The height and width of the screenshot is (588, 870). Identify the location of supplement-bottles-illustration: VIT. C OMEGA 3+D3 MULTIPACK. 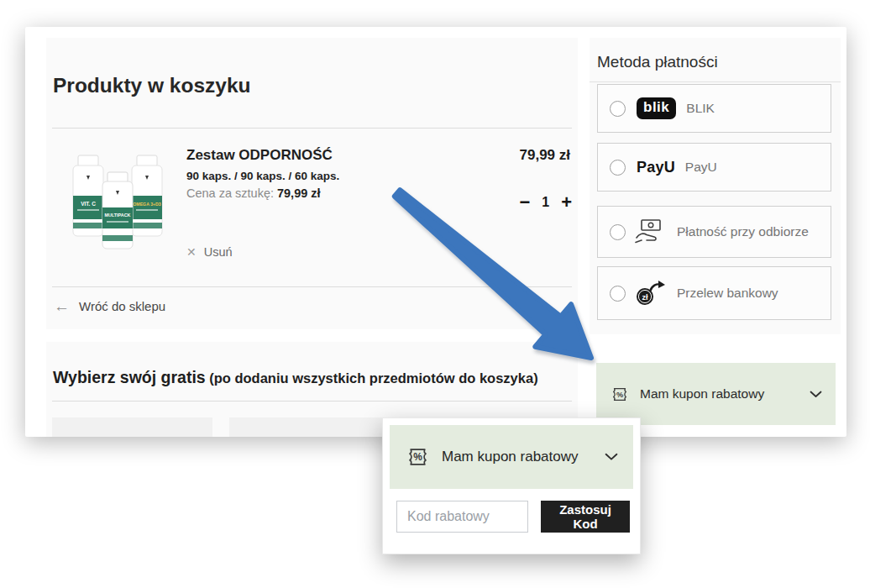
(118, 202).